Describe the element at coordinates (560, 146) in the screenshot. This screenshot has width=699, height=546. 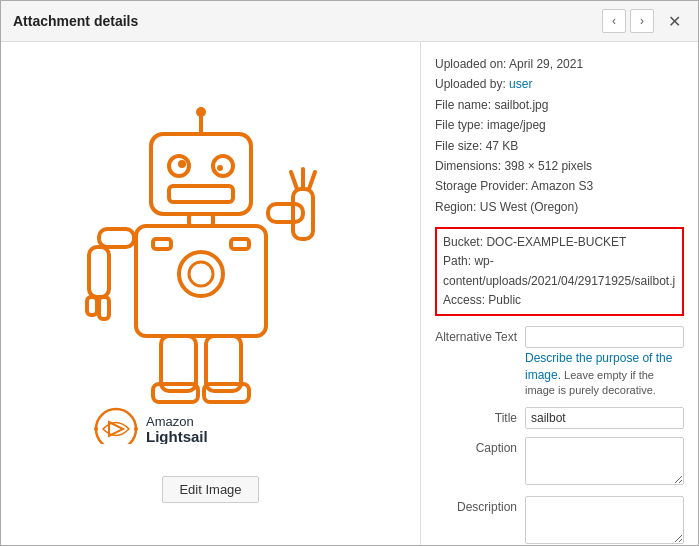
I see `file-size-row: File size: 47 KB` at that location.